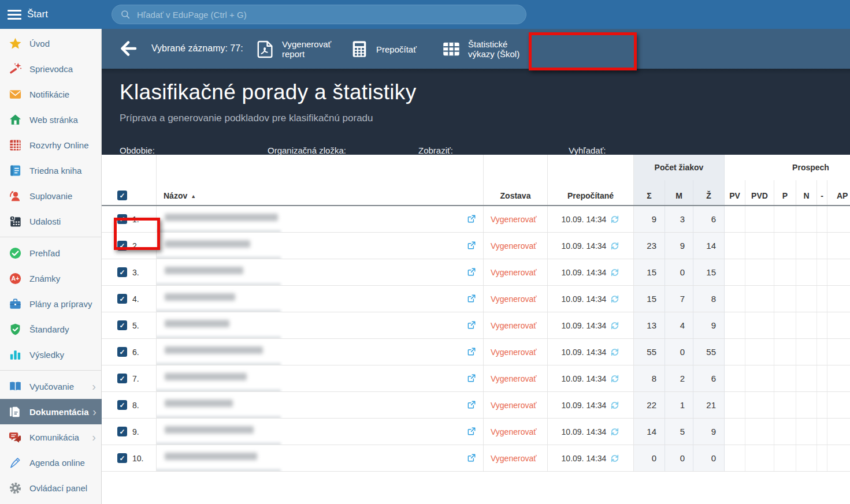 This screenshot has height=504, width=850. What do you see at coordinates (51, 170) in the screenshot?
I see `sidebar-item-triedna-kniha: Triedna kniha ›` at bounding box center [51, 170].